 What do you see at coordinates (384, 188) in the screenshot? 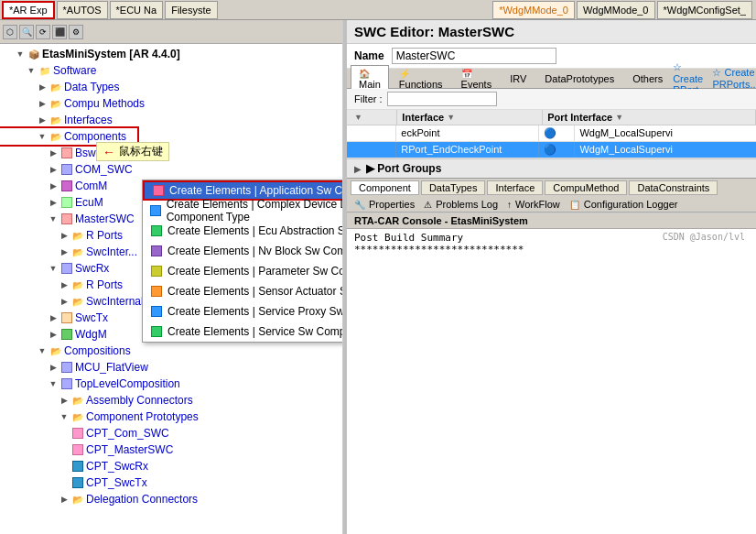
I see `bottom-tab-component: Component` at bounding box center [384, 188].